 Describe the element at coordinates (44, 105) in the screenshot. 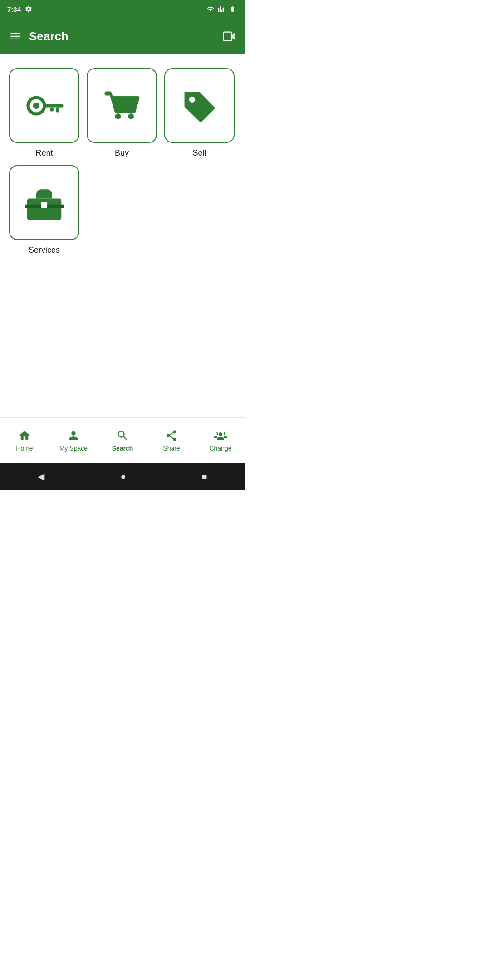

I see `category-box-rent` at that location.